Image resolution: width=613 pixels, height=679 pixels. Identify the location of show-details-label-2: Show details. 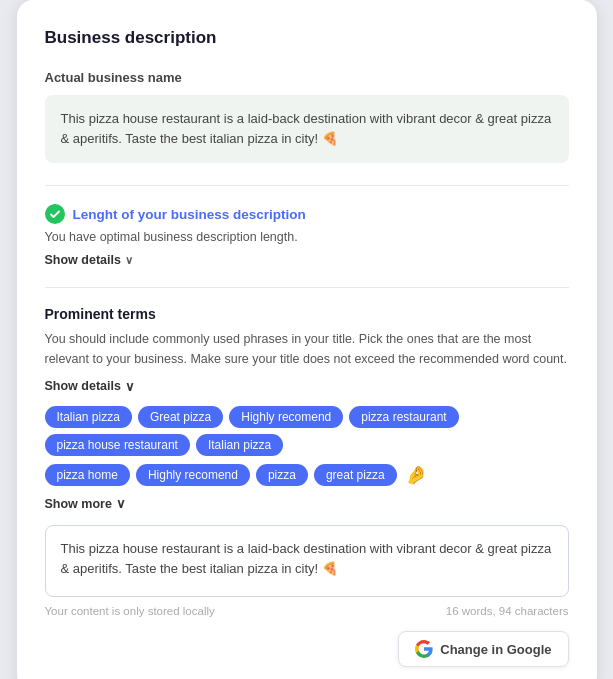
(83, 386).